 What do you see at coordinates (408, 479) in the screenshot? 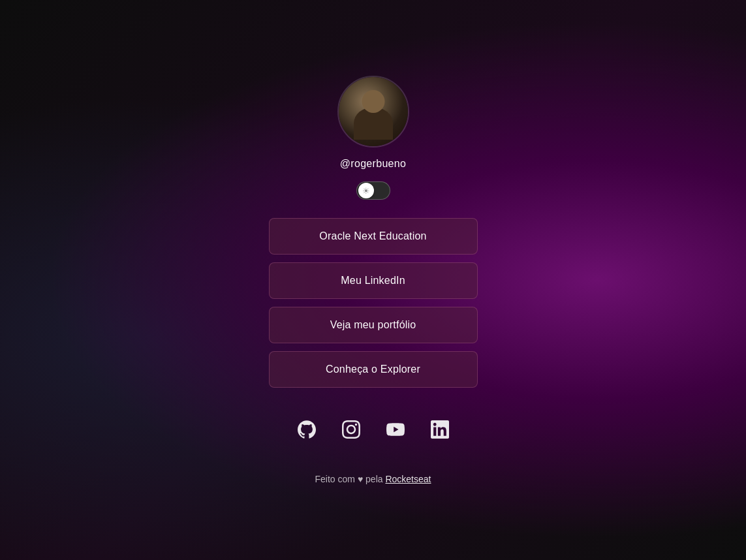
I see `rocketseat-link: Rocketseat` at bounding box center [408, 479].